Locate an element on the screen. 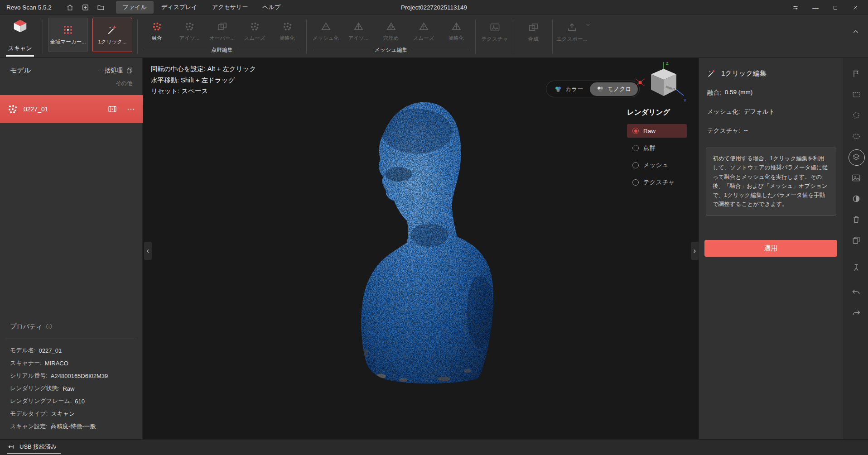 The image size is (868, 455). toolbar-collapse-button is located at coordinates (856, 32).